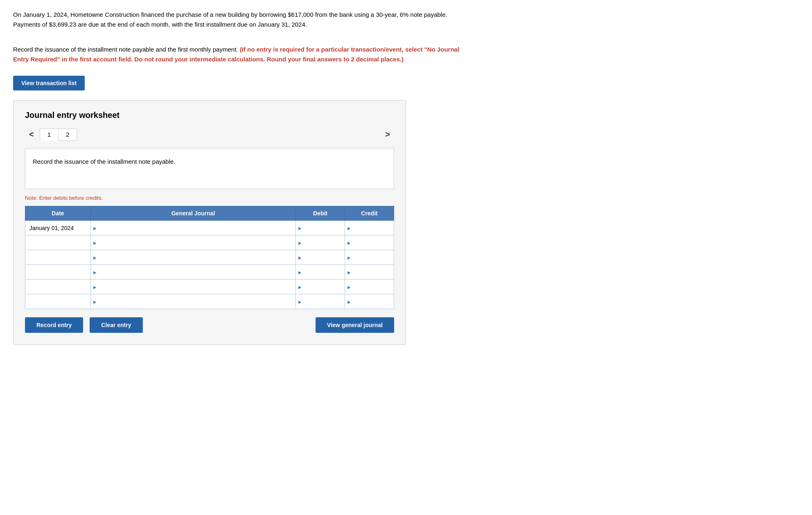 The height and width of the screenshot is (515, 812). What do you see at coordinates (210, 258) in the screenshot?
I see `journal-table: Date General Journal Debit Credit Januar…` at bounding box center [210, 258].